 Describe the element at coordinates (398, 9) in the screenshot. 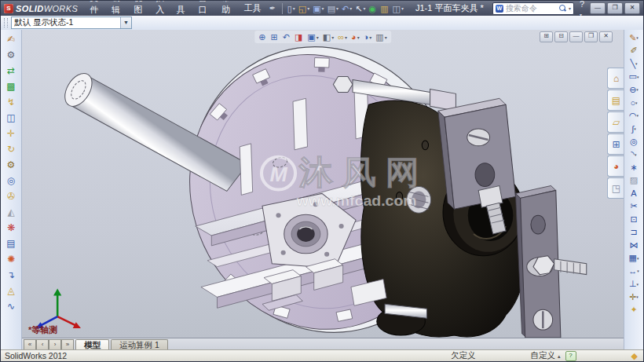

I see `options-button: ◫▾` at that location.